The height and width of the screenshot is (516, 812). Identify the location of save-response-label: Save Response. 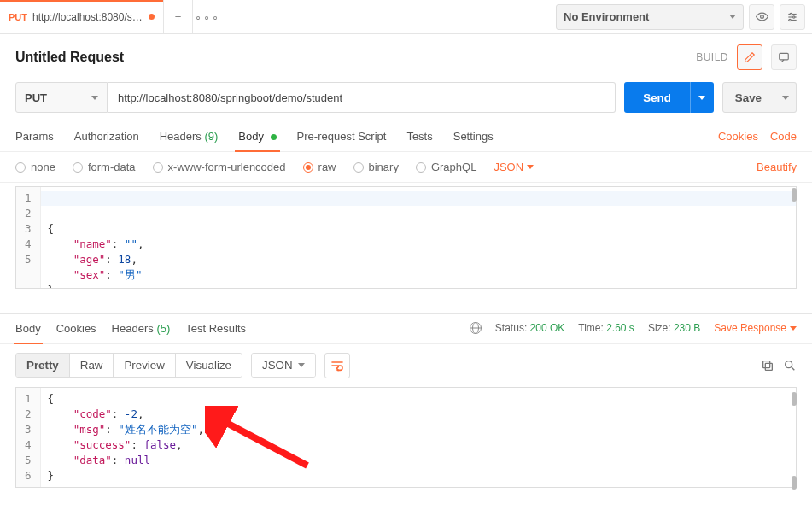
(750, 328).